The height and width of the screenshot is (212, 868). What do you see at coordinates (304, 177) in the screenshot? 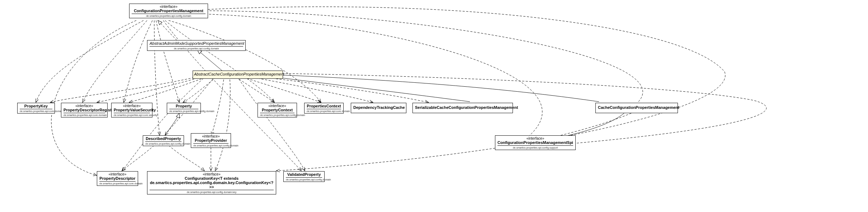
I see `class-validated-property: ValidatedProperty de.smartics.properties…` at bounding box center [304, 177].